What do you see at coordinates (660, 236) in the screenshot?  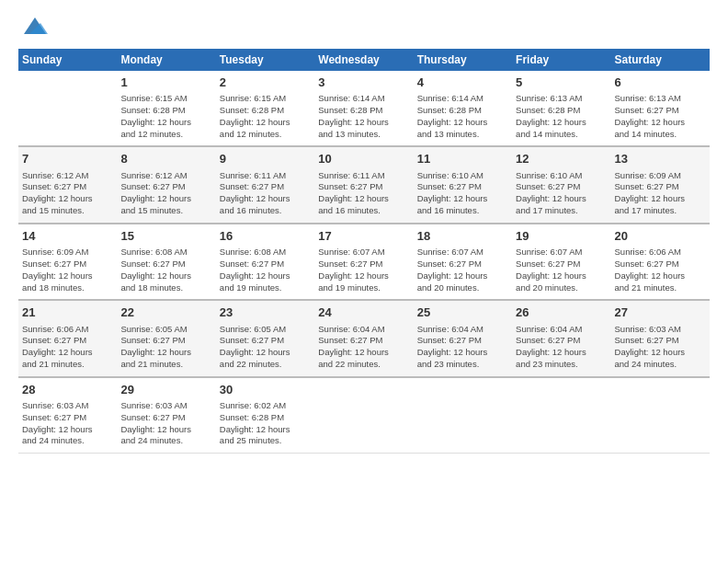 I see `day-number: 20` at bounding box center [660, 236].